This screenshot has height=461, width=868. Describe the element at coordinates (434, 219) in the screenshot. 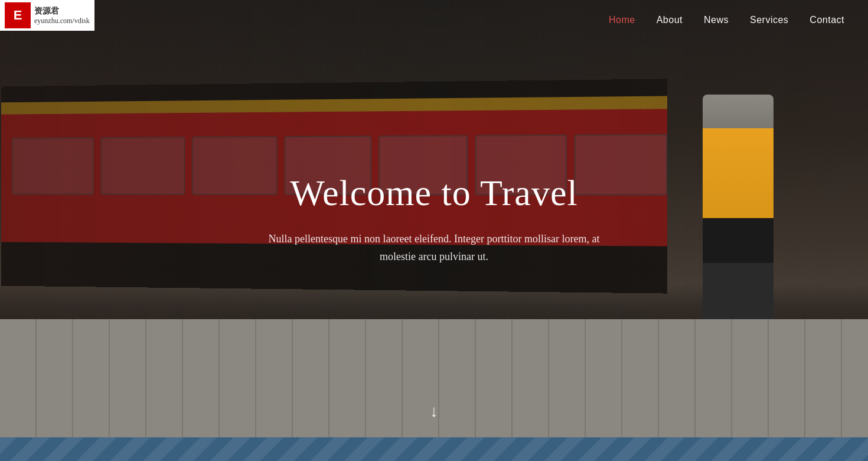

I see `hero-content: Welcome to Travel Nulla pellentesque mi …` at that location.